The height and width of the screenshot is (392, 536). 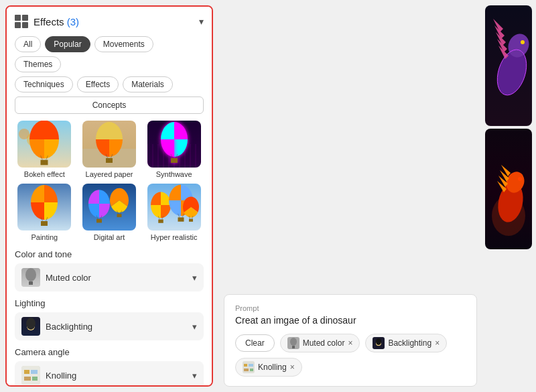 I want to click on filter-effects: Effects, so click(x=98, y=84).